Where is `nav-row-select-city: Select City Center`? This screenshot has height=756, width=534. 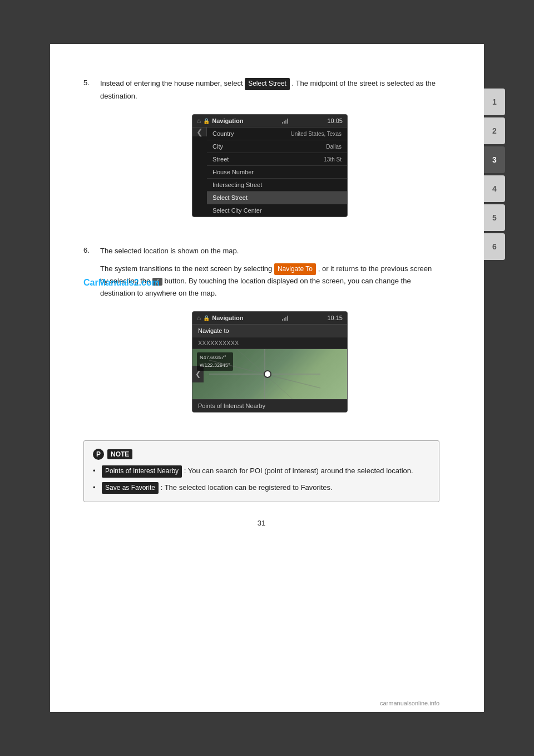 nav-row-select-city: Select City Center is located at coordinates (277, 210).